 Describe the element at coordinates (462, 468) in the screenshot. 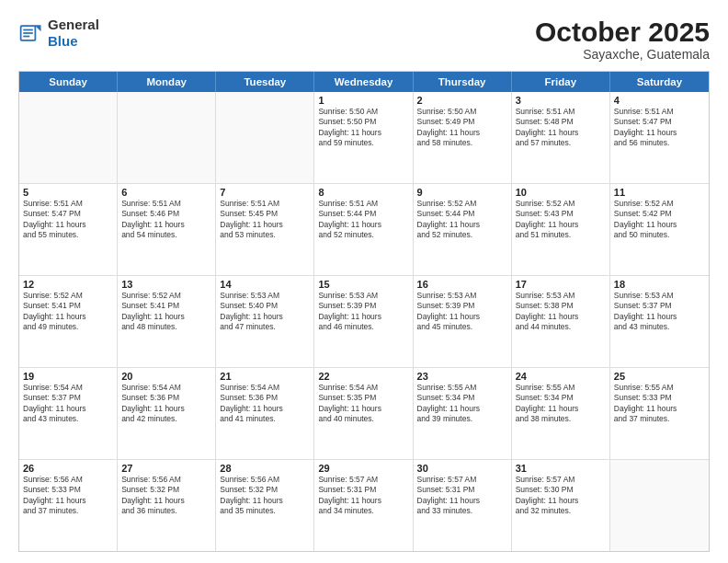

I see `day-number: 30` at that location.